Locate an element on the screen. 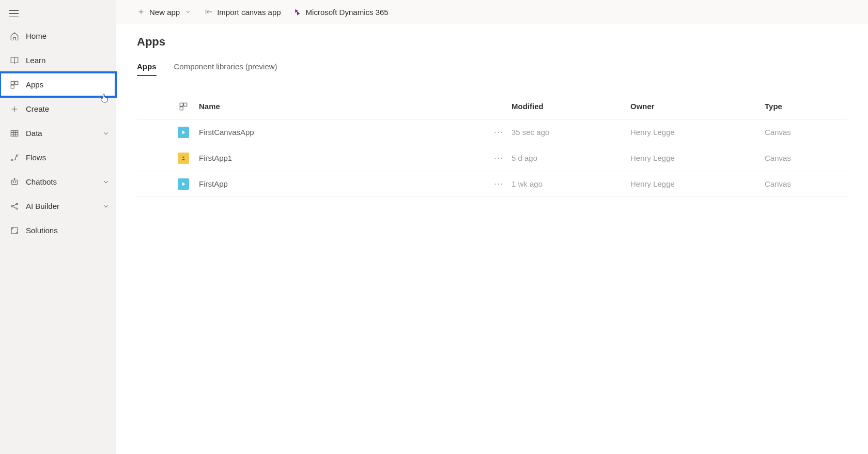 The image size is (868, 454). import-canvas-button: Import canvas app is located at coordinates (243, 12).